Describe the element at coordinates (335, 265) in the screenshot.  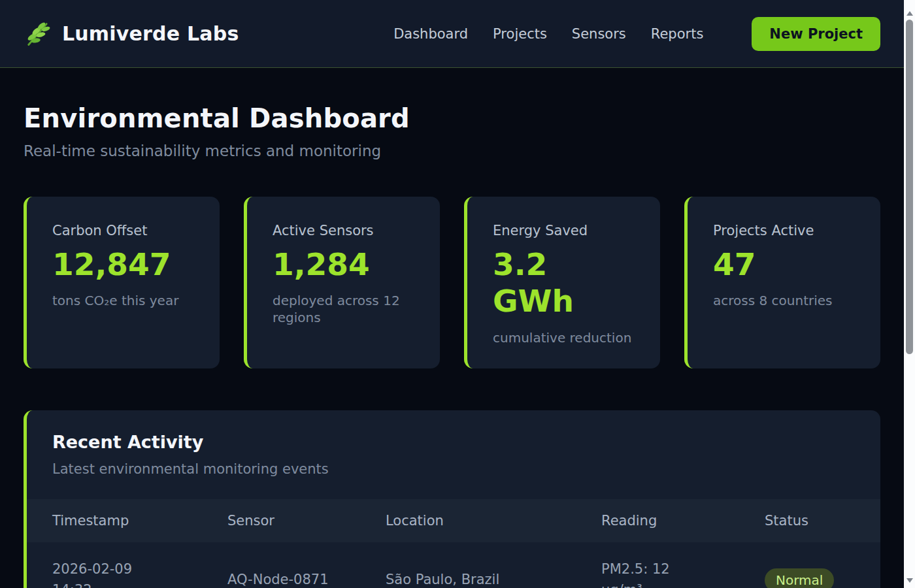
I see `stat-value: 1,284` at that location.